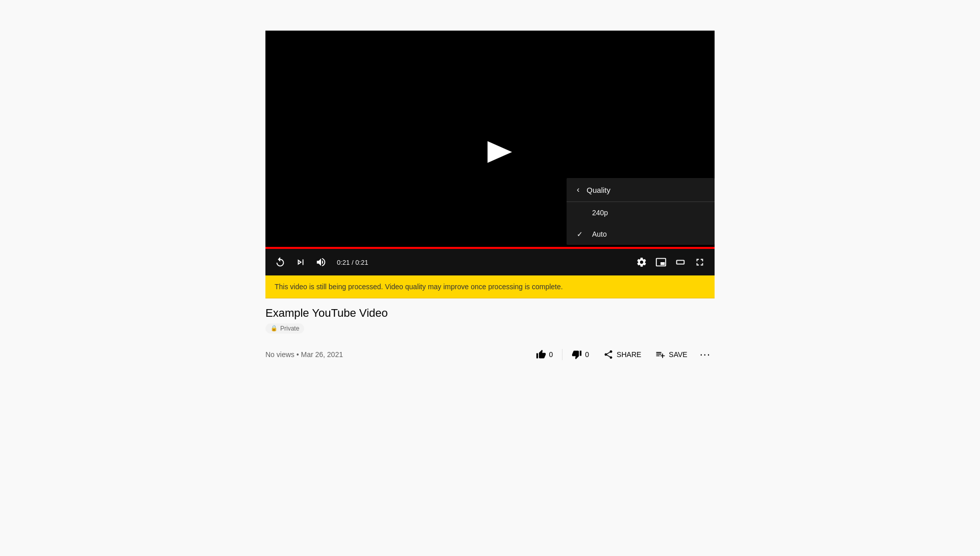 This screenshot has height=556, width=980. Describe the element at coordinates (301, 262) in the screenshot. I see `skip-button` at that location.